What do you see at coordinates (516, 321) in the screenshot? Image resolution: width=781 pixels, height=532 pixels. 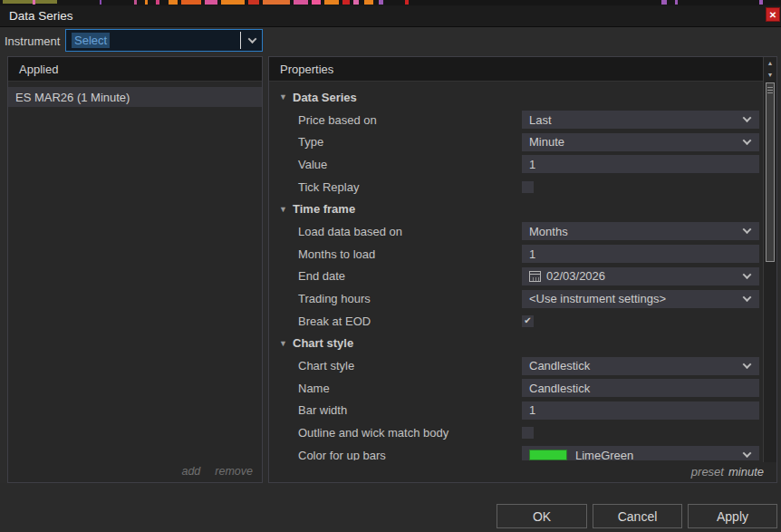 I see `property-row: Break at EOD✔` at bounding box center [516, 321].